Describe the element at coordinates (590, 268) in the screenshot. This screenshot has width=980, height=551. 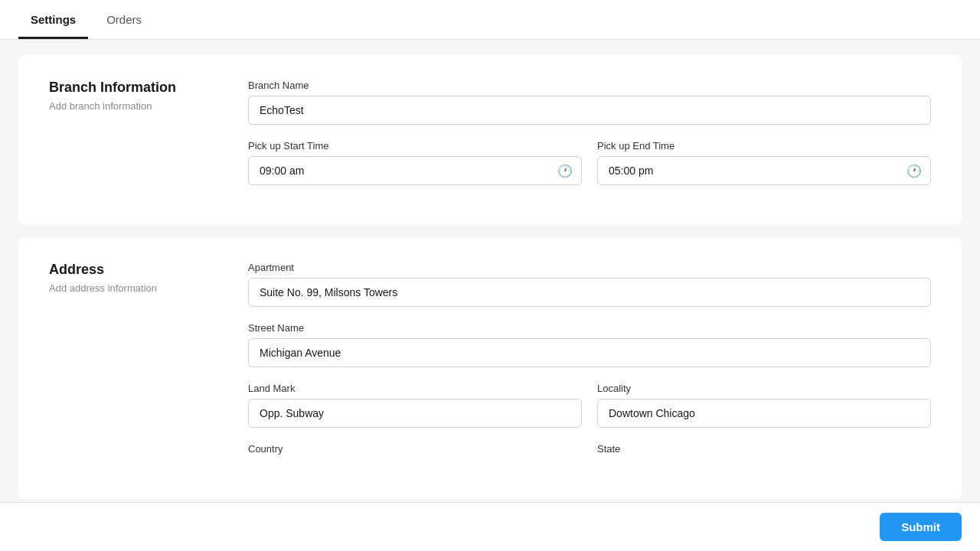
I see `apartment-label: Apartment` at that location.